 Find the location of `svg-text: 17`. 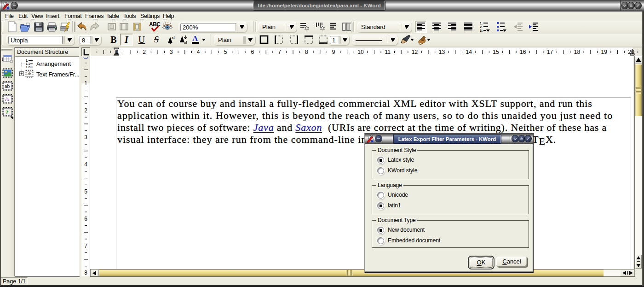

svg-text: 17 is located at coordinates (550, 52).